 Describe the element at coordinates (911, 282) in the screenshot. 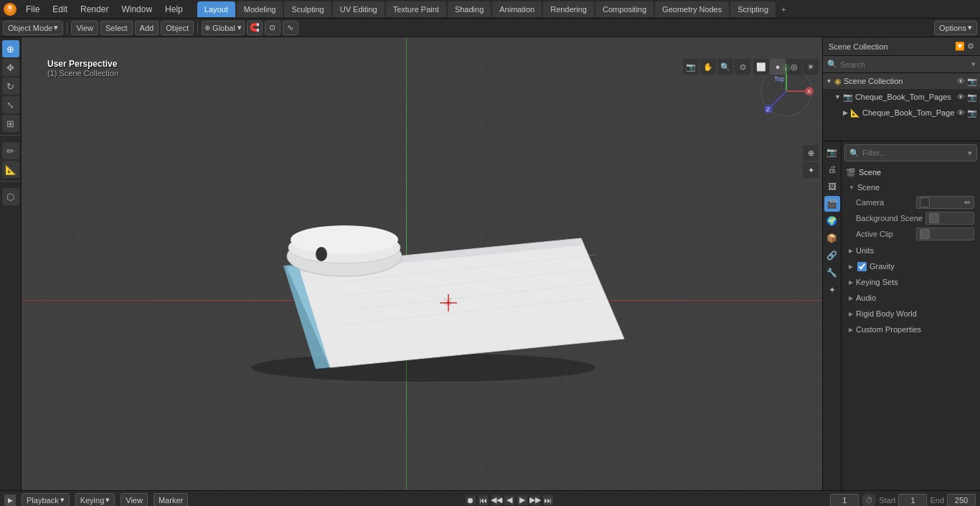

I see `keying-sets-header: Keying Sets` at that location.